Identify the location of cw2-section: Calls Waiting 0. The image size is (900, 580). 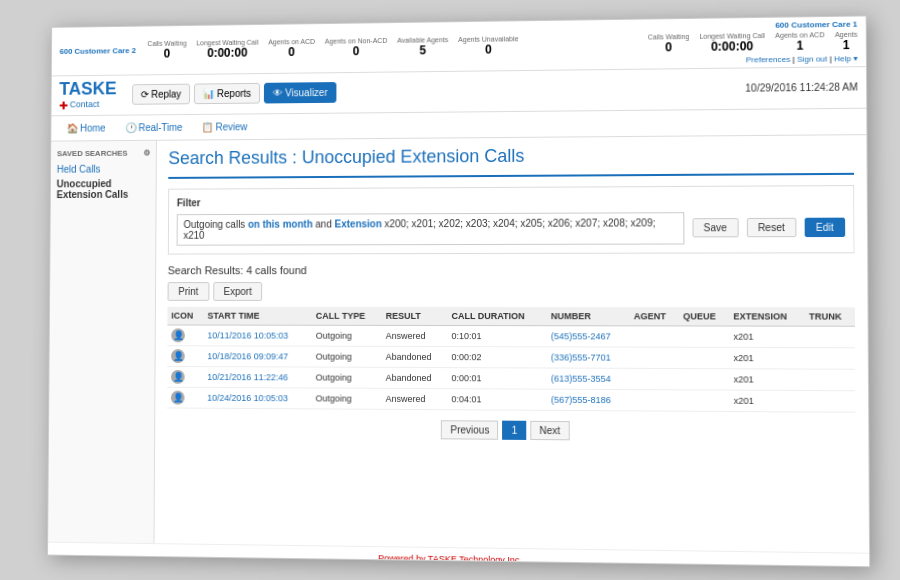
(668, 44).